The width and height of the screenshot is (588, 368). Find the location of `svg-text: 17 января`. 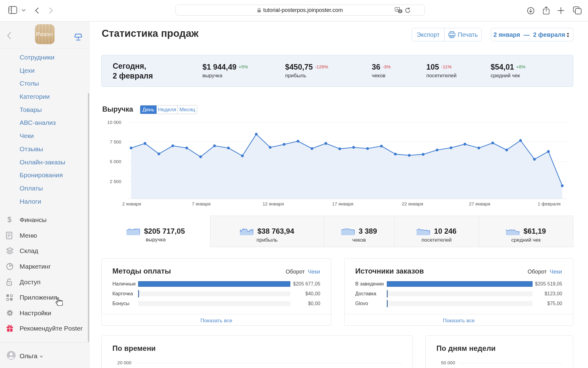

svg-text: 17 января is located at coordinates (343, 204).